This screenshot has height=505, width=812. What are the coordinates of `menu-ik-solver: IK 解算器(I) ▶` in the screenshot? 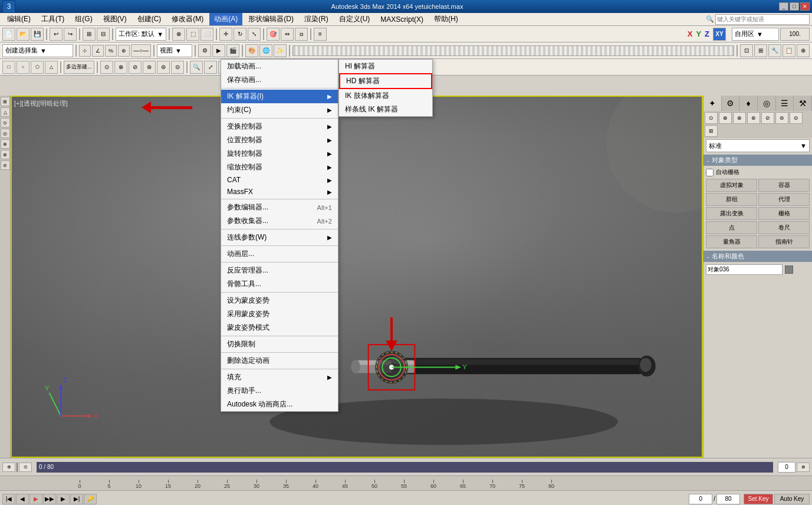 It's located at (280, 97).